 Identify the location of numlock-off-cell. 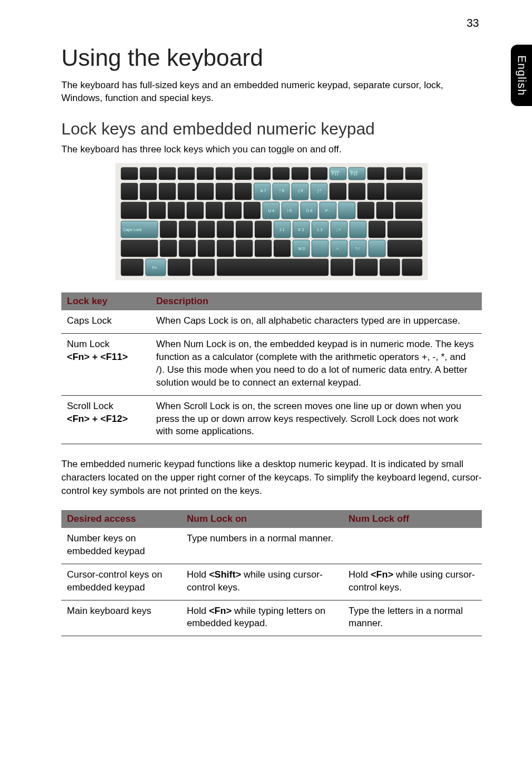
(413, 546).